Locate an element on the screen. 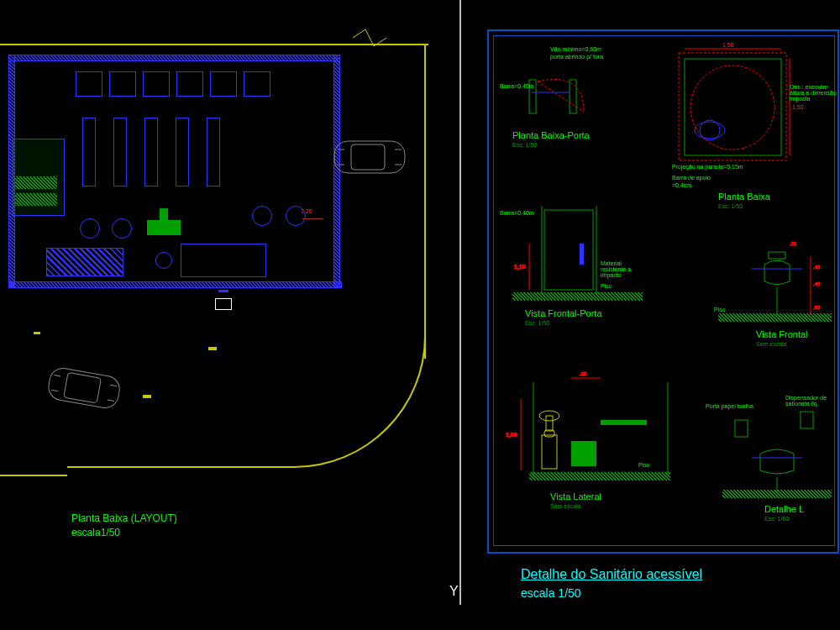  divider is located at coordinates (460, 302).